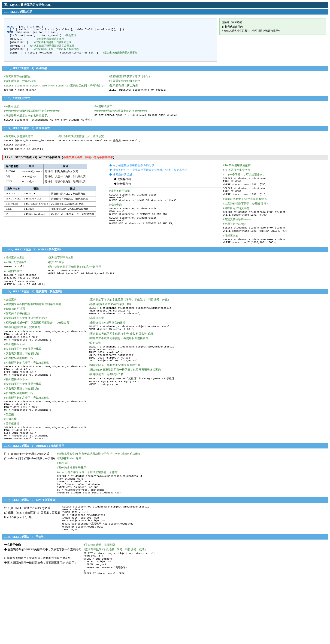 This screenshot has width=330, height=644. Describe the element at coordinates (65, 166) in the screenshot. I see `op-table1-h3: 描述` at that location.